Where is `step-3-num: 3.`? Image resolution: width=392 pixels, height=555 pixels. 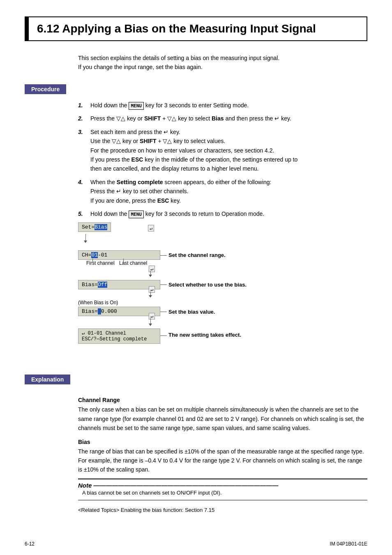
step-3-num: 3. is located at coordinates (84, 150).